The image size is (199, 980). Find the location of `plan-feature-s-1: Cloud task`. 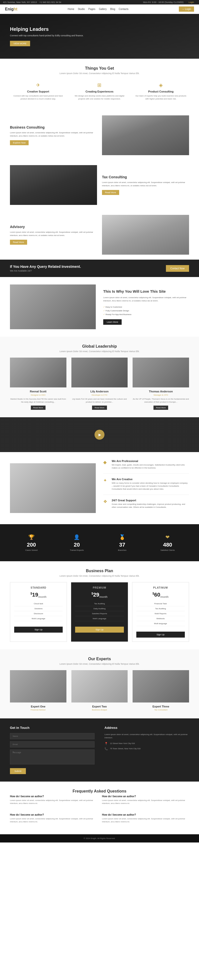

plan-feature-s-1: Cloud task is located at coordinates (38, 604).